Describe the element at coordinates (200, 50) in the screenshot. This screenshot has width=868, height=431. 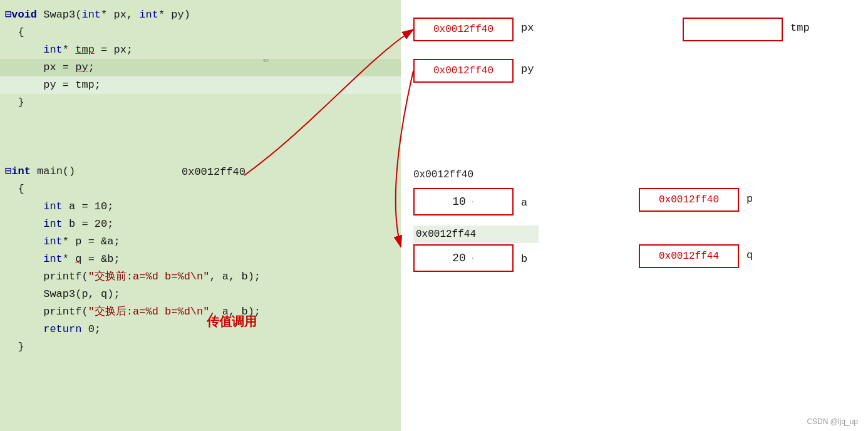
I see `code-line: int* tmp = px;` at that location.